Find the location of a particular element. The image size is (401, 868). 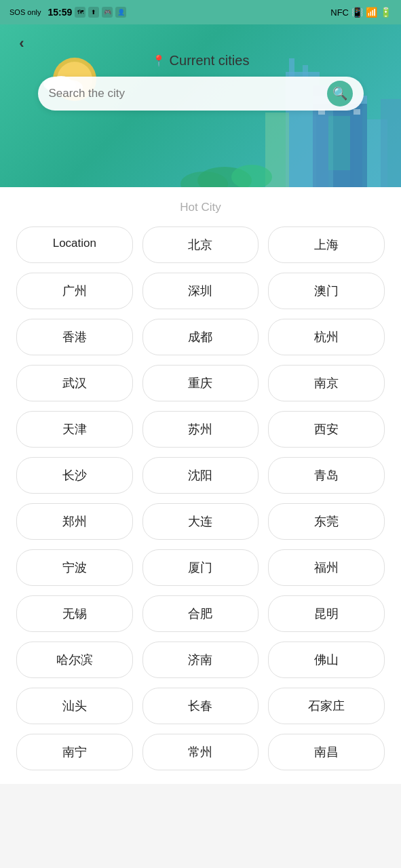

status-time: 15:59 is located at coordinates (60, 12).